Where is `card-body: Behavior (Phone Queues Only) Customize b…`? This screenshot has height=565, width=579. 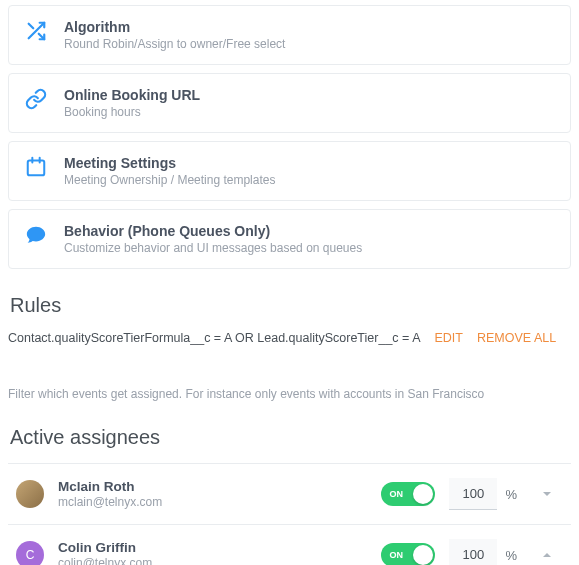
card-body: Behavior (Phone Queues Only) Customize b… is located at coordinates (310, 239).